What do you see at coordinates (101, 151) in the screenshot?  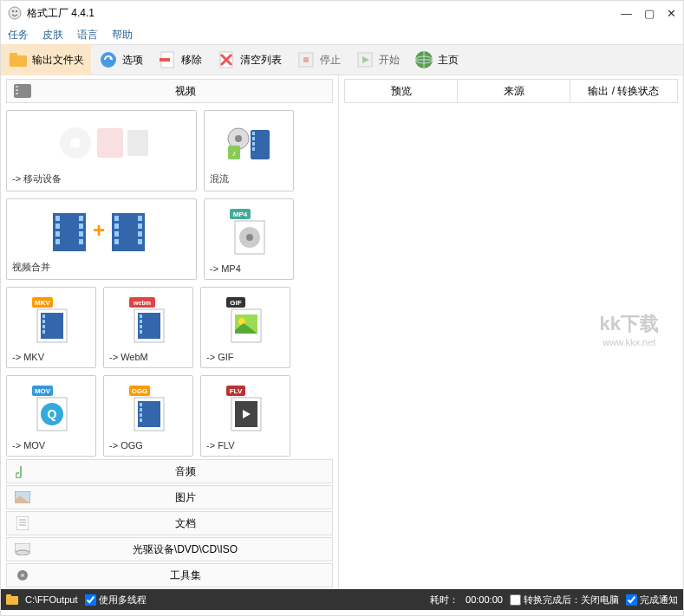 I see `tile-mobile: -> 移动设备` at bounding box center [101, 151].